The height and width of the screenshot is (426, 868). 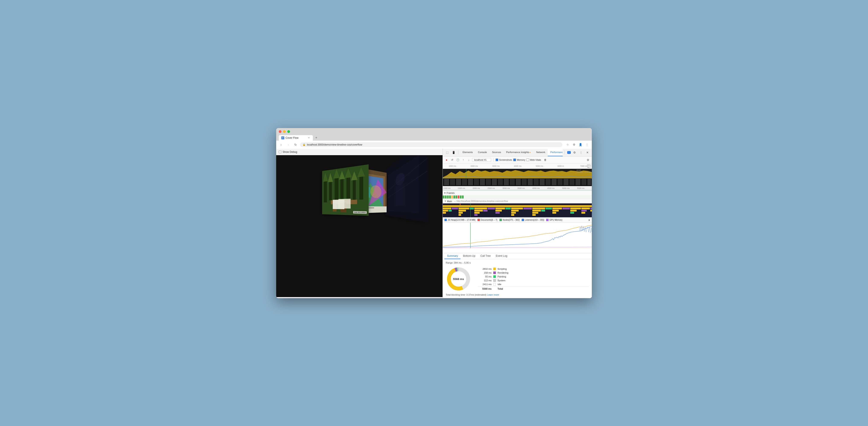 I want to click on documents-legend: ✓ Documents[6 – 7], so click(x=487, y=220).